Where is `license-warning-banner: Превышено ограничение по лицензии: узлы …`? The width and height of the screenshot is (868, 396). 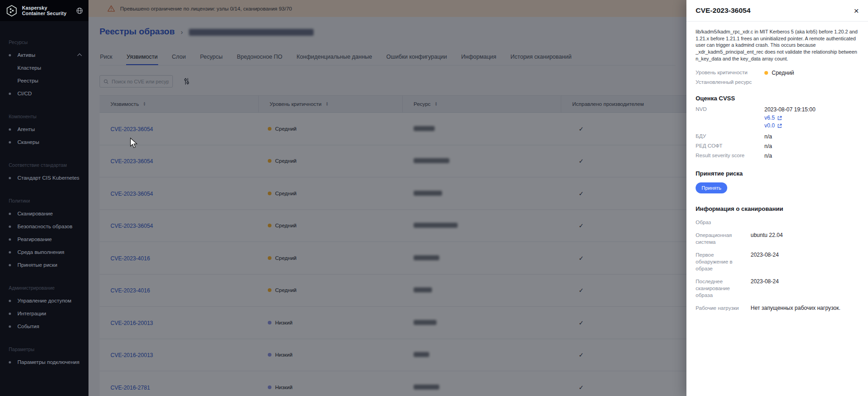
license-warning-banner: Превышено ограничение по лицензии: узлы … is located at coordinates (387, 8).